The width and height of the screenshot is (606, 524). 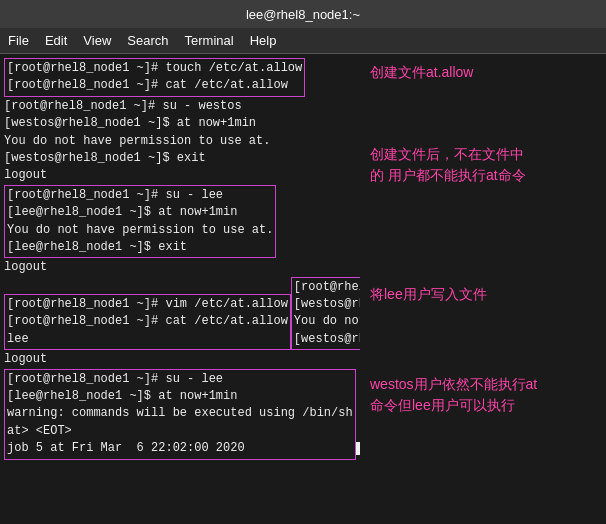 What do you see at coordinates (422, 72) in the screenshot?
I see `annotation-0: 创建文件at.allow` at bounding box center [422, 72].